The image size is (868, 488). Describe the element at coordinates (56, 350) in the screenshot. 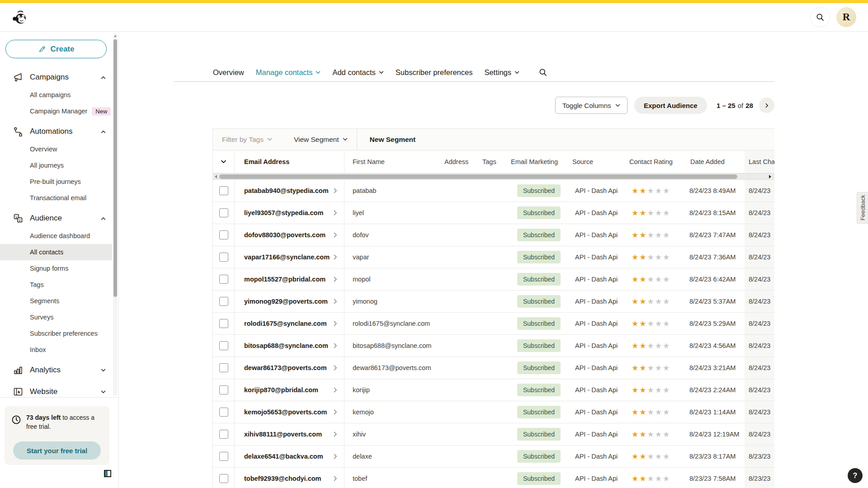

I see `sidebar-item-inbox: Inbox` at that location.